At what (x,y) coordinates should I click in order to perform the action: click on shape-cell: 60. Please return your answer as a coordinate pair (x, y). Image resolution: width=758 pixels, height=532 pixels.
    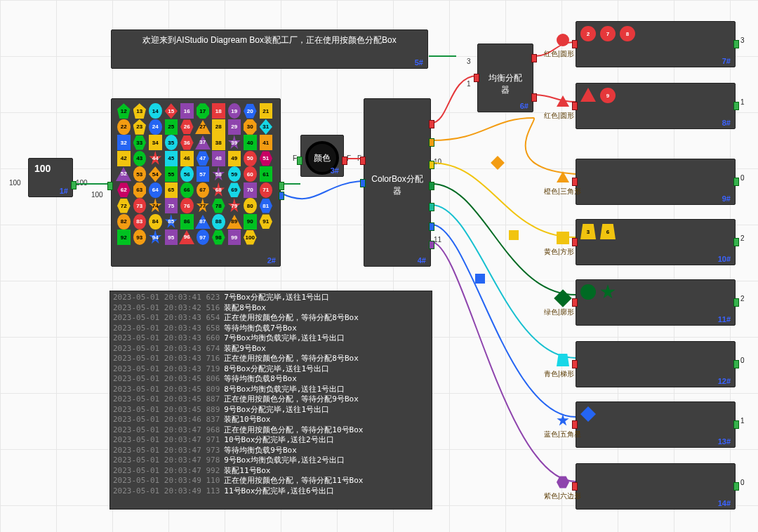
    Looking at the image, I should click on (250, 174).